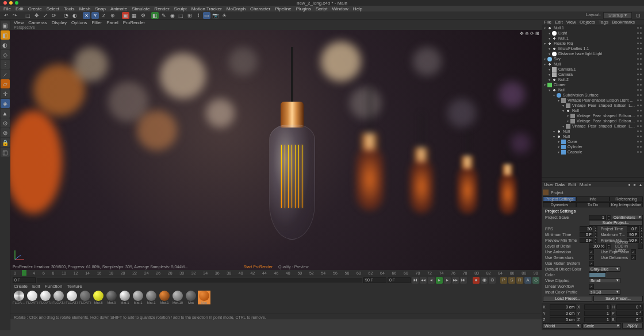  Describe the element at coordinates (585, 185) in the screenshot. I see `attr-menu-item: Mode` at that location.